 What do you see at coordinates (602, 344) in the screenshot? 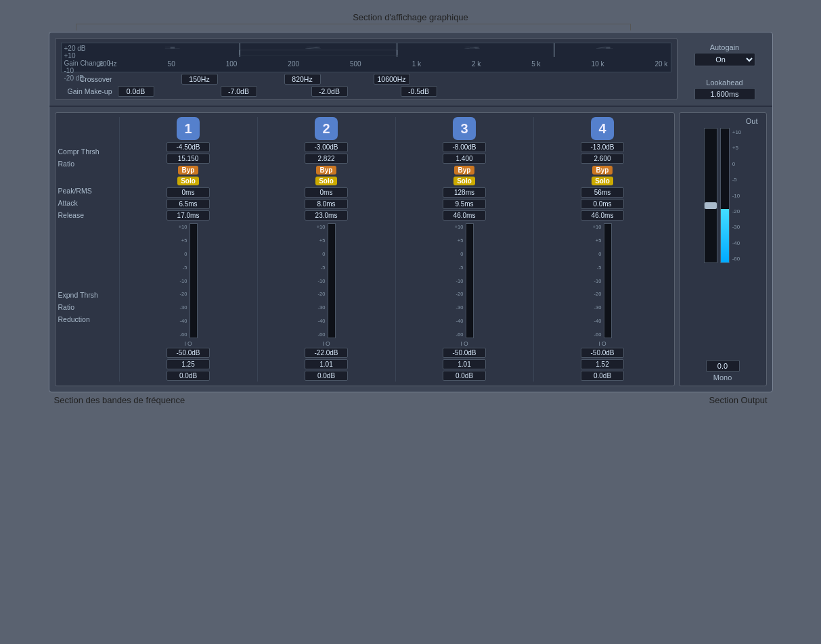
I see `band4-io-label: I O` at bounding box center [602, 344].